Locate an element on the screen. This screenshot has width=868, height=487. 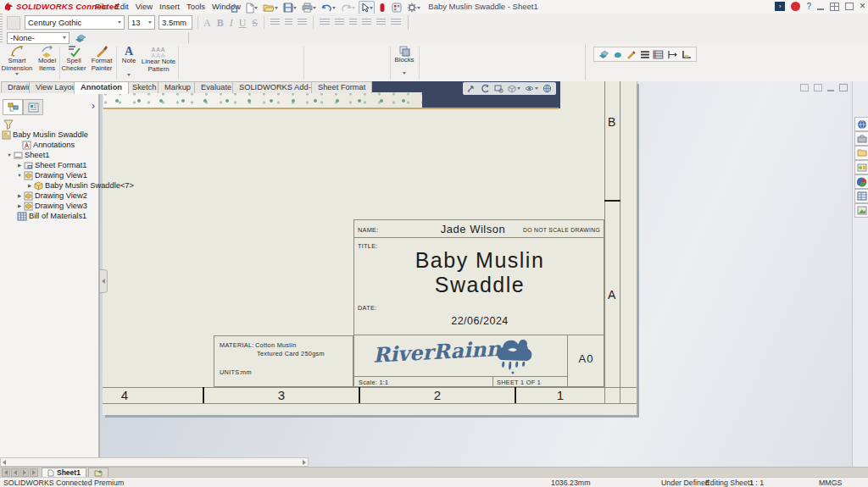
home-button is located at coordinates (234, 8).